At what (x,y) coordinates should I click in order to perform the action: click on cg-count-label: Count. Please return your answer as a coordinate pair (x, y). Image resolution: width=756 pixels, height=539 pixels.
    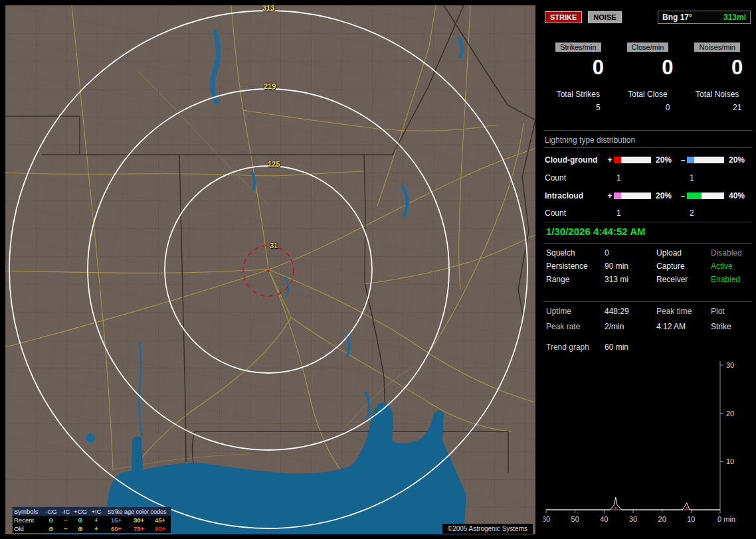
    Looking at the image, I should click on (575, 178).